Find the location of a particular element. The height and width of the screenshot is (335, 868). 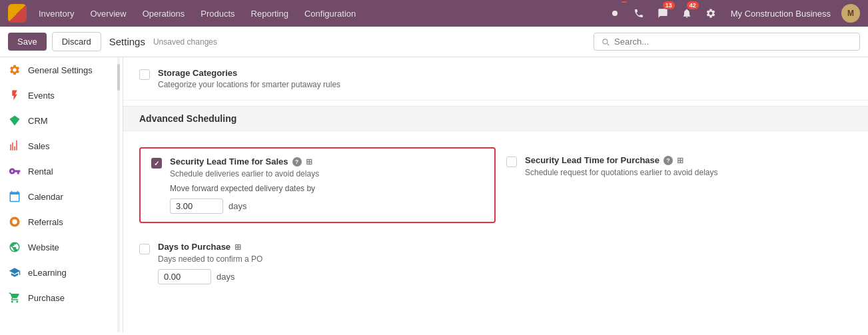

sidebar-item-events: Events is located at coordinates (61, 95).